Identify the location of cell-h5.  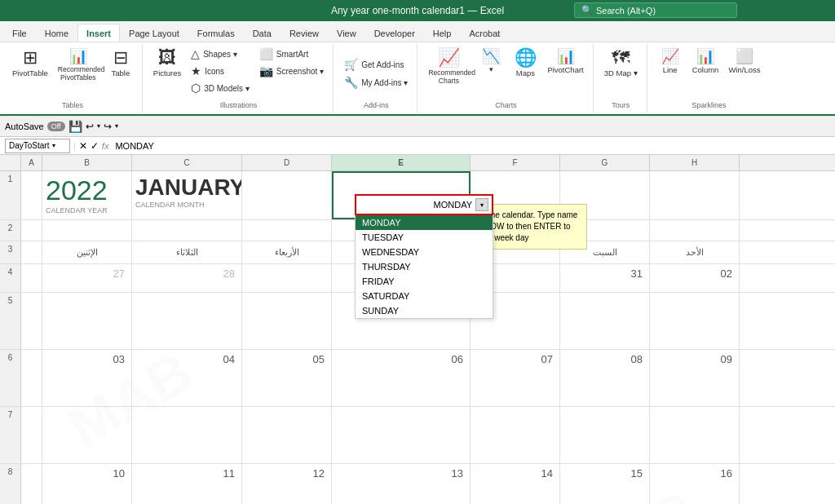
(695, 321).